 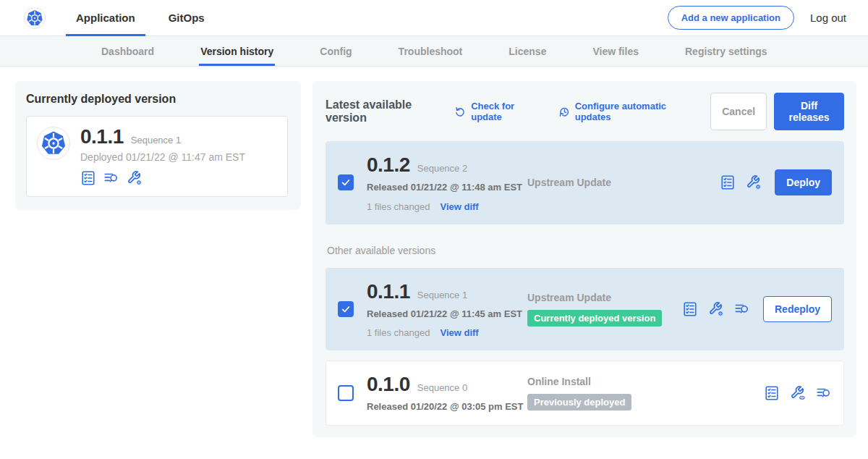 I want to click on diff-releases-button: Diff releases, so click(x=809, y=111).